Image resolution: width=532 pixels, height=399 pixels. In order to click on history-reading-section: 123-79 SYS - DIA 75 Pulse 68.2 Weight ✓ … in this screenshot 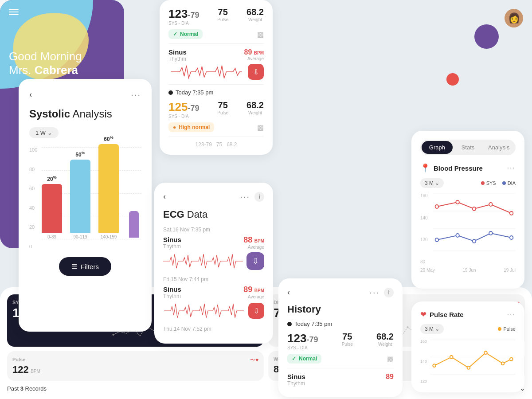, I will do `click(340, 350)`.